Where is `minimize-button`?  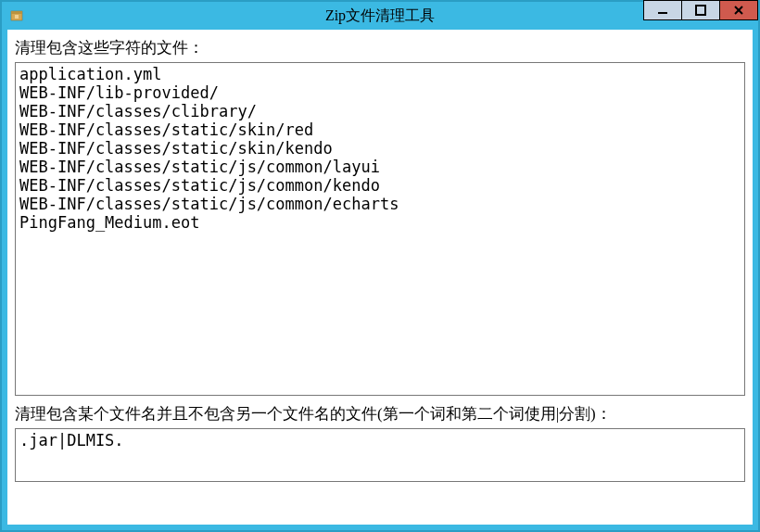
minimize-button is located at coordinates (663, 10).